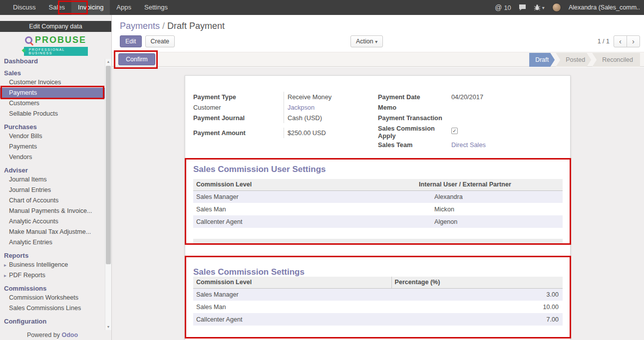 The height and width of the screenshot is (340, 644). What do you see at coordinates (364, 41) in the screenshot?
I see `action-label: Action` at bounding box center [364, 41].